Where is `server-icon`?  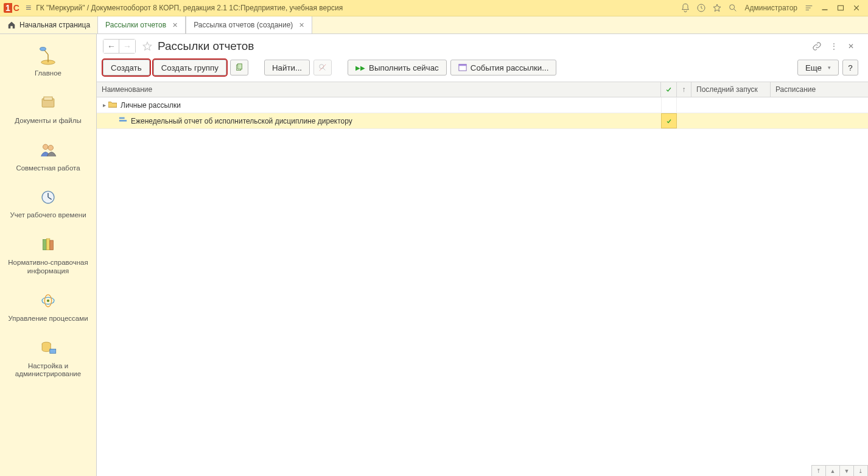
server-icon is located at coordinates (48, 348).